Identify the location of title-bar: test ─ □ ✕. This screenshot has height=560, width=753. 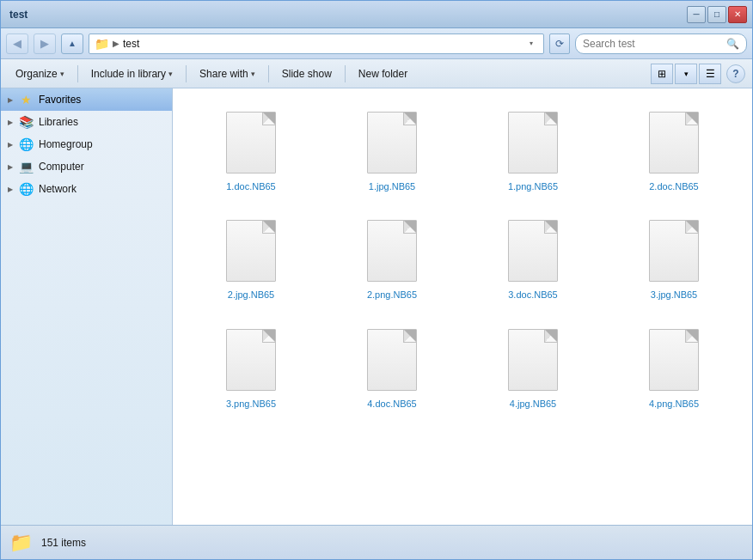
(376, 15).